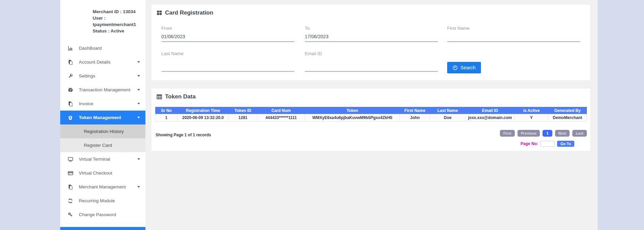 Image resolution: width=644 pixels, height=230 pixels. Describe the element at coordinates (371, 118) in the screenshot. I see `table-row: 1 2020-06-09 13:32:20.0 1281 444433*****…` at that location.